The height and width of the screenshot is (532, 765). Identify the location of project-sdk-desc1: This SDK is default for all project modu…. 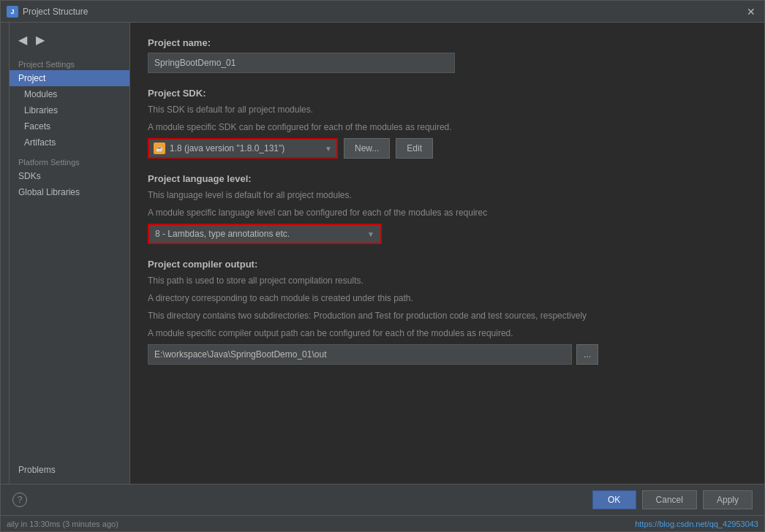
(448, 110).